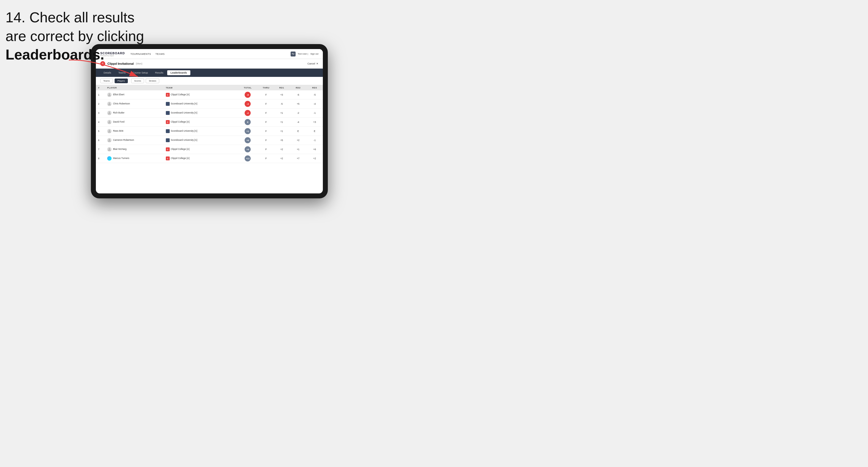 The width and height of the screenshot is (868, 467). Describe the element at coordinates (107, 73) in the screenshot. I see `tab-details: Details` at that location.